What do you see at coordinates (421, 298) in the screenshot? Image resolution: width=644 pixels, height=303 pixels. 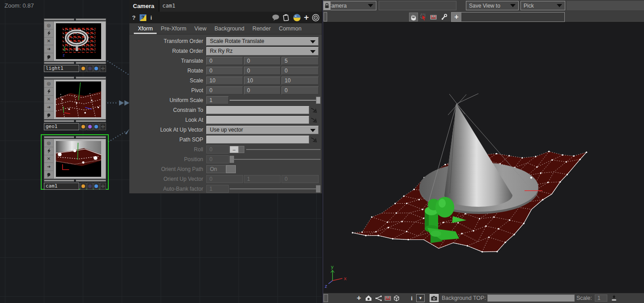 I see `display-options-menu-button: ▼` at bounding box center [421, 298].